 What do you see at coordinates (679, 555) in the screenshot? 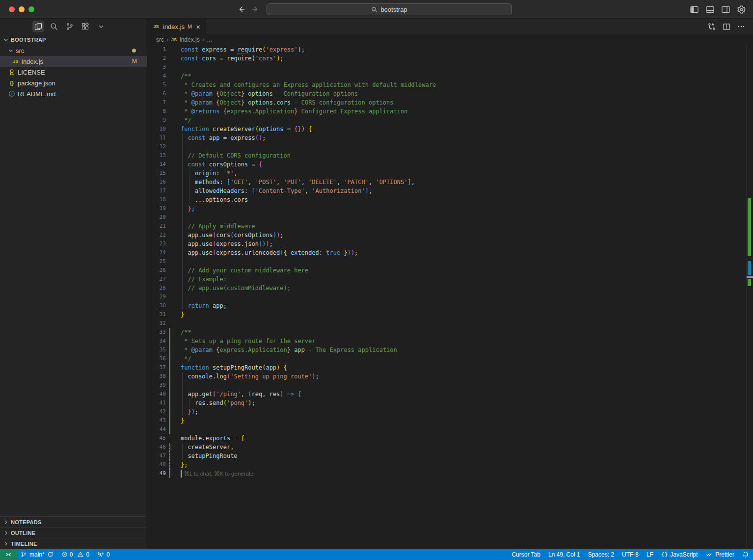
I see `language-mode-status: {} JavaScript` at bounding box center [679, 555].